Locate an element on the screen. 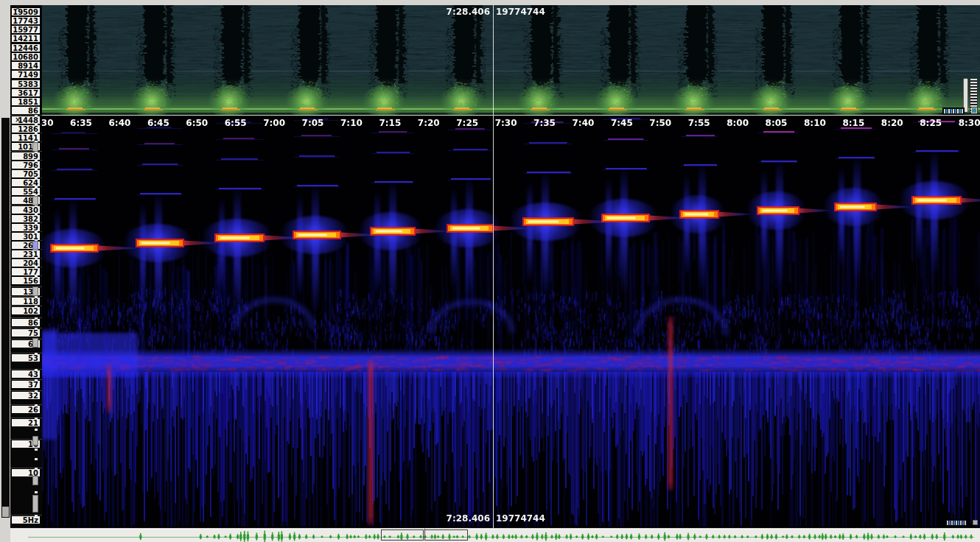 The width and height of the screenshot is (980, 542). waveform-overview is located at coordinates (495, 535).